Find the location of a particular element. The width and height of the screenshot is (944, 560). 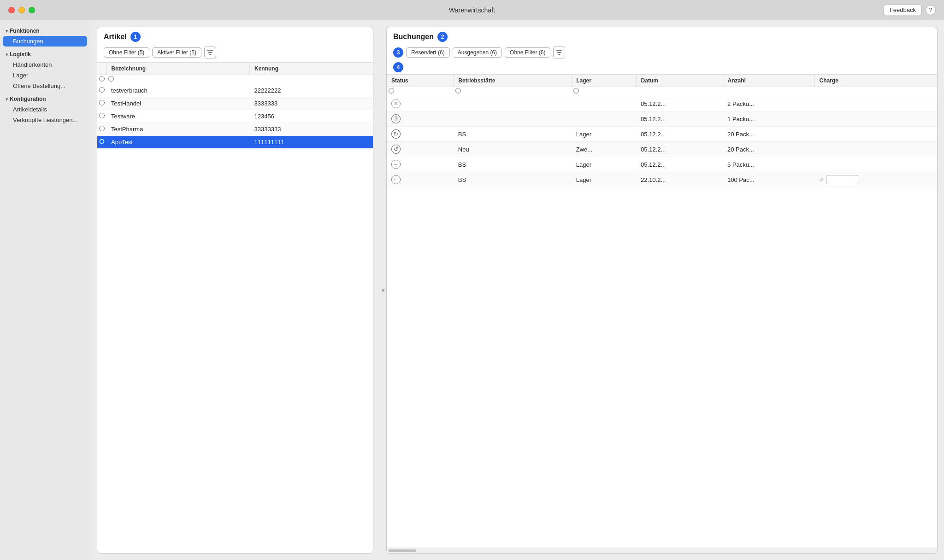

sidebar-item-label-lager: Lager is located at coordinates (20, 76).